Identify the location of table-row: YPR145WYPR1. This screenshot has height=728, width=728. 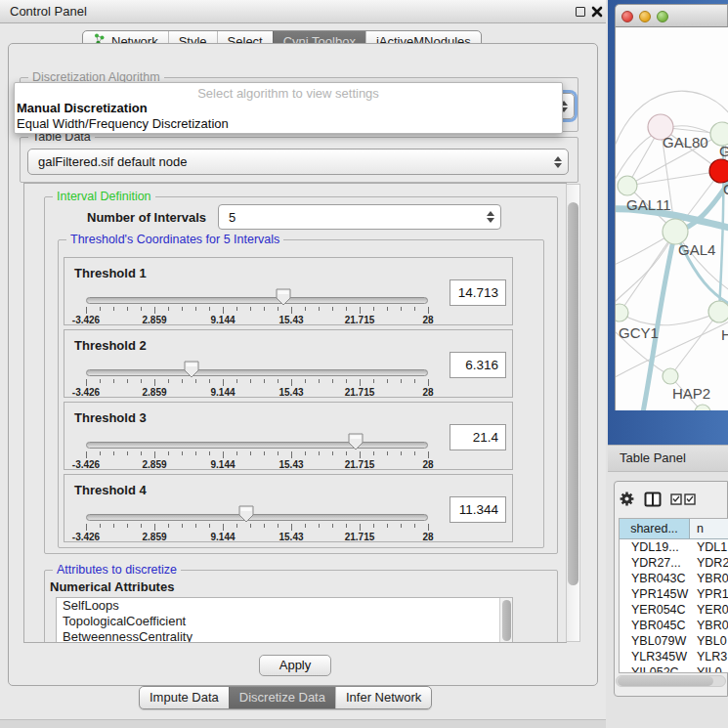
(674, 594).